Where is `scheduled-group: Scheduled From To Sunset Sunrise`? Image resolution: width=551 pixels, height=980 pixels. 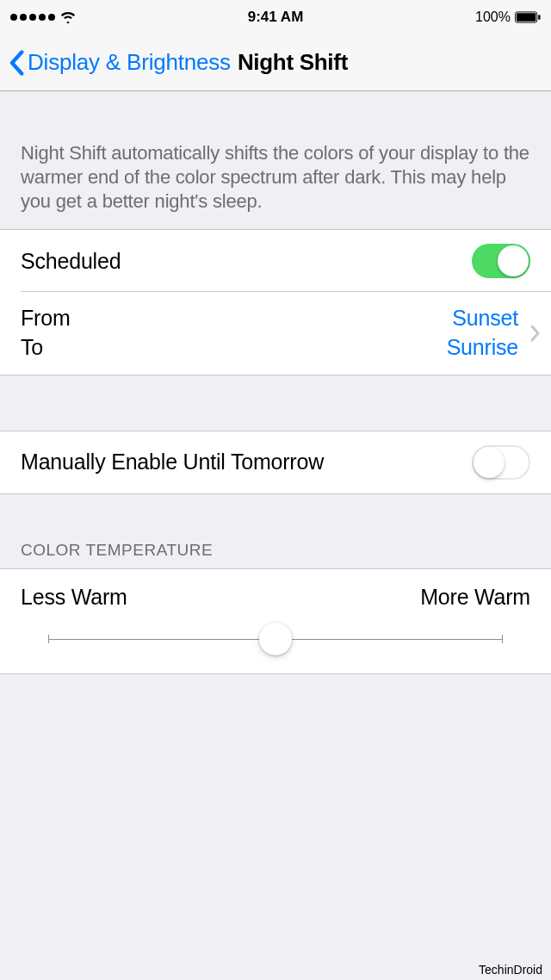 scheduled-group: Scheduled From To Sunset Sunrise is located at coordinates (276, 302).